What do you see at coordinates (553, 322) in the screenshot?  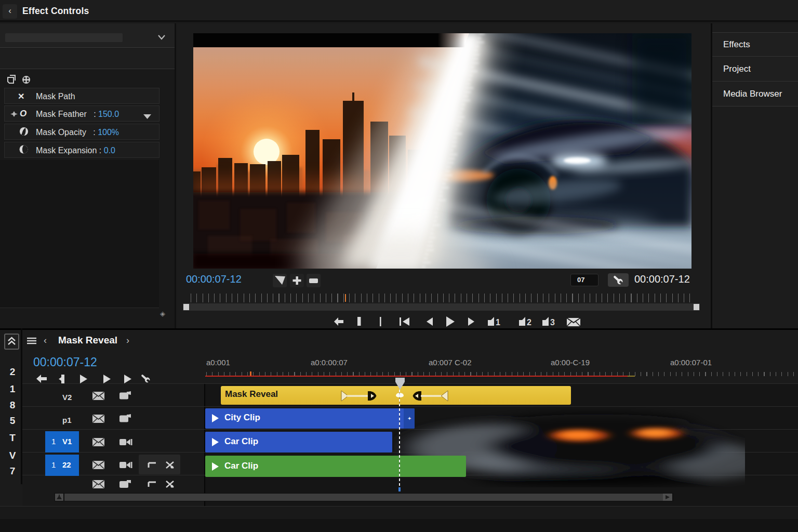 I see `svg-text: 3` at bounding box center [553, 322].